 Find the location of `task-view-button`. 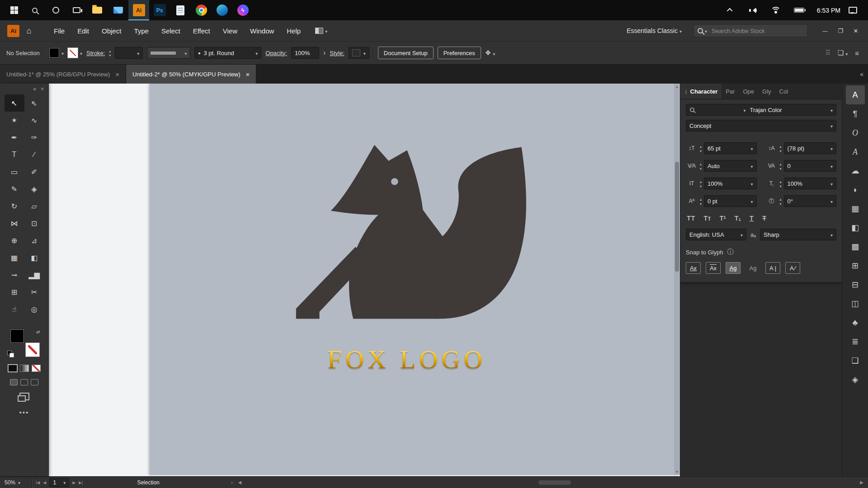

task-view-button is located at coordinates (76, 10).